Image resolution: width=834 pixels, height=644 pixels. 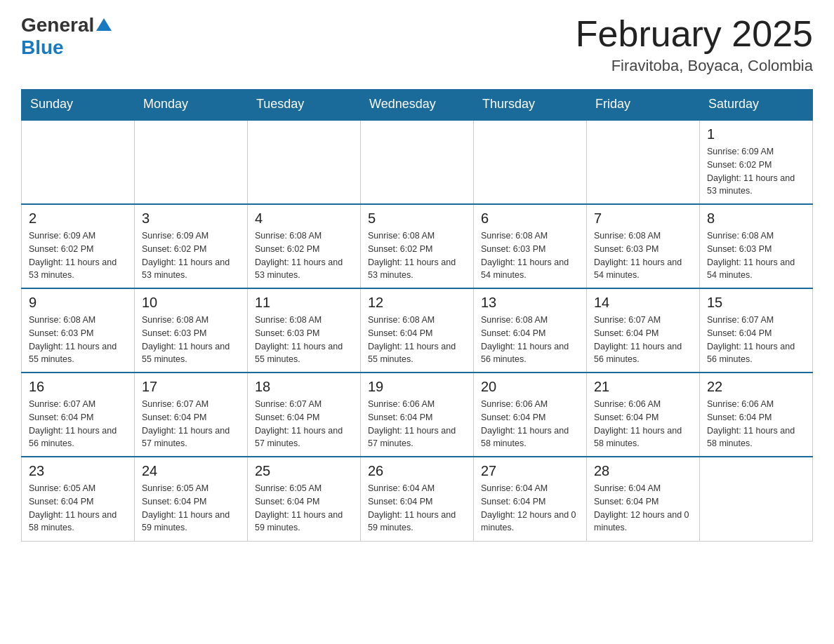 What do you see at coordinates (191, 471) in the screenshot?
I see `day-number: 24` at bounding box center [191, 471].